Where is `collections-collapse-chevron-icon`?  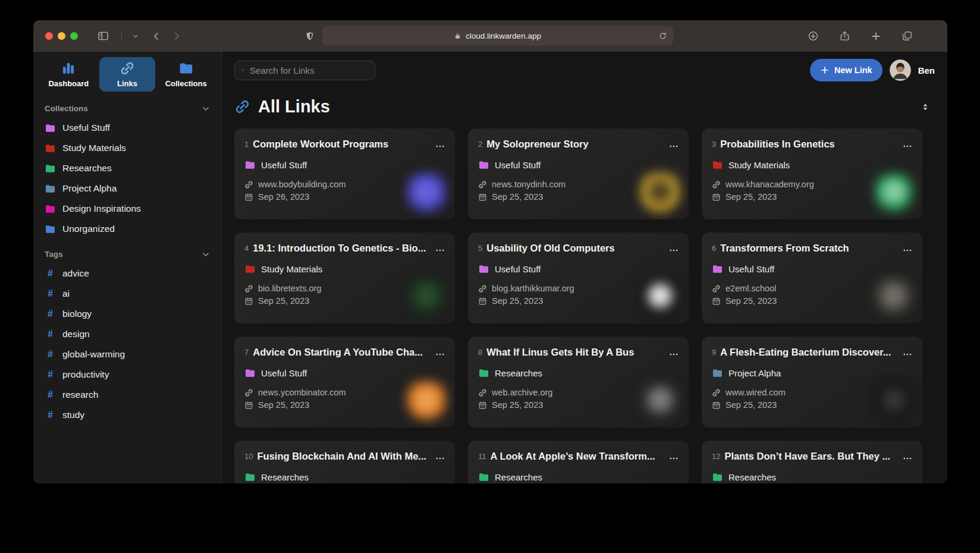
collections-collapse-chevron-icon is located at coordinates (206, 109).